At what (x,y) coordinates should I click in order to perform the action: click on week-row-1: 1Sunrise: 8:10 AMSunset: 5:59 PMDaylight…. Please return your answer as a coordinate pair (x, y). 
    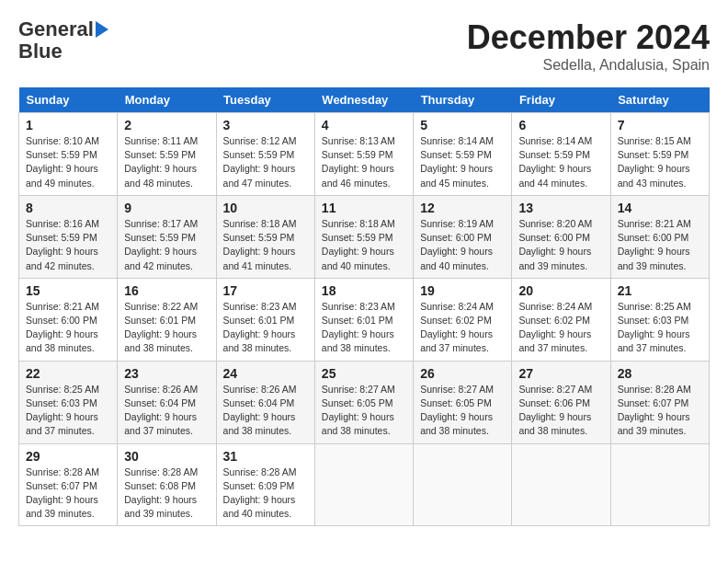
    Looking at the image, I should click on (364, 155).